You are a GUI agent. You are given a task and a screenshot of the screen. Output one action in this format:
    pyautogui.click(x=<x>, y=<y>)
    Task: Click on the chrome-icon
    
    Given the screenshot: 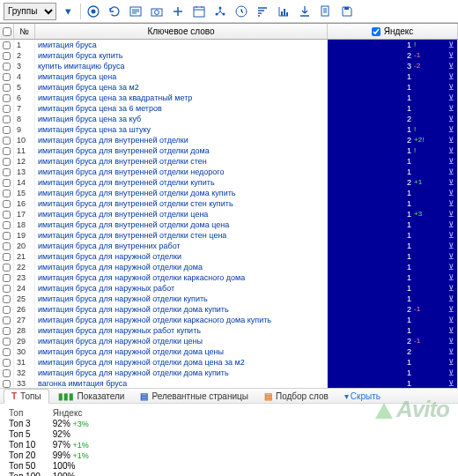 What is the action you would take?
    pyautogui.click(x=93, y=11)
    